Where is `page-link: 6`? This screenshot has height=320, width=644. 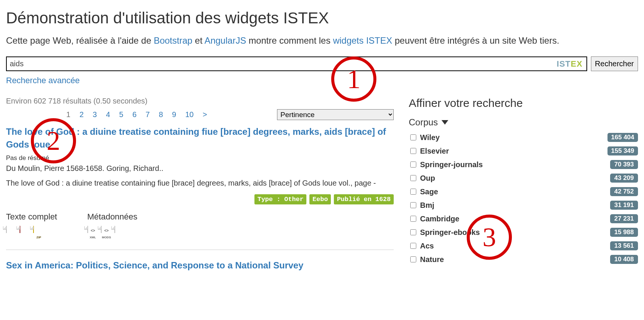
page-link: 6 is located at coordinates (135, 114).